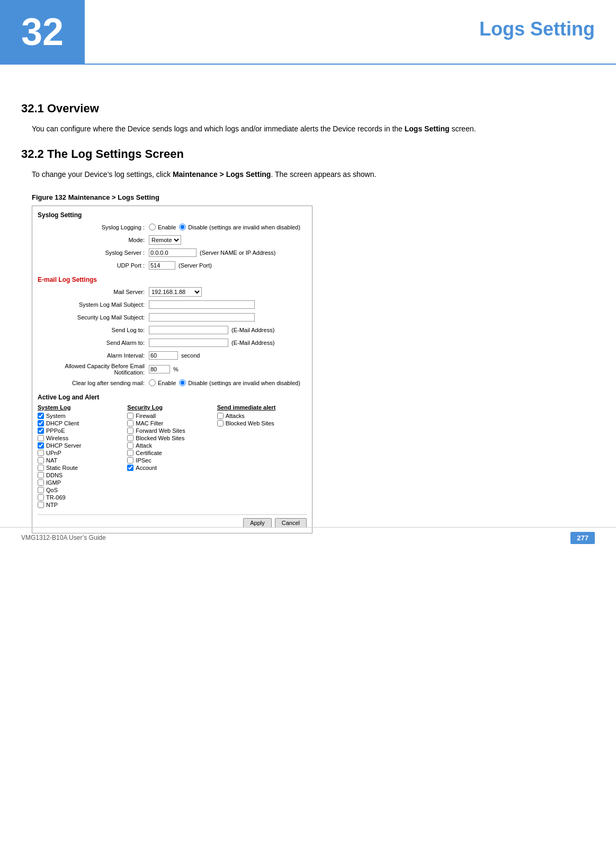 The image size is (616, 846). Describe the element at coordinates (220, 416) in the screenshot. I see `alert-attacks-checkbox` at that location.